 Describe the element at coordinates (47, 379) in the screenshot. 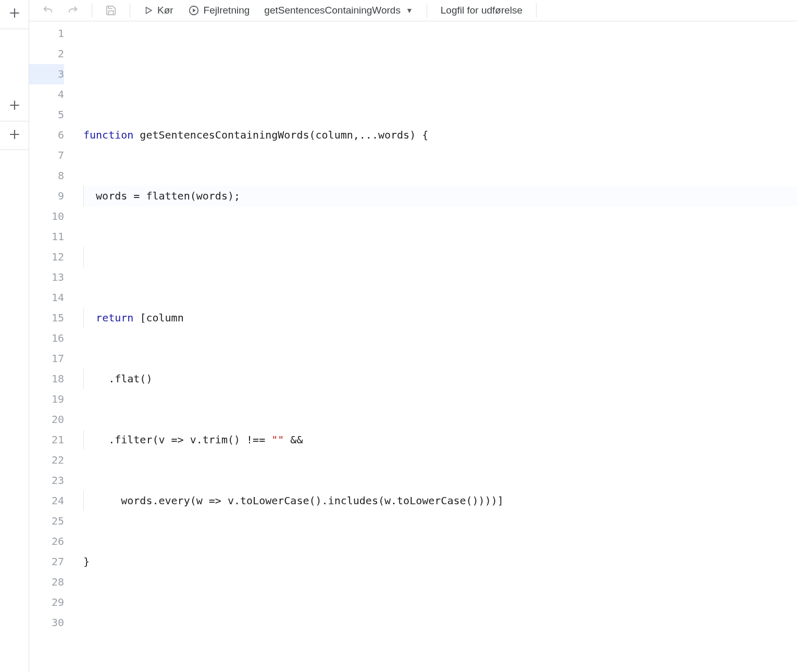

I see `line-number: 18` at that location.